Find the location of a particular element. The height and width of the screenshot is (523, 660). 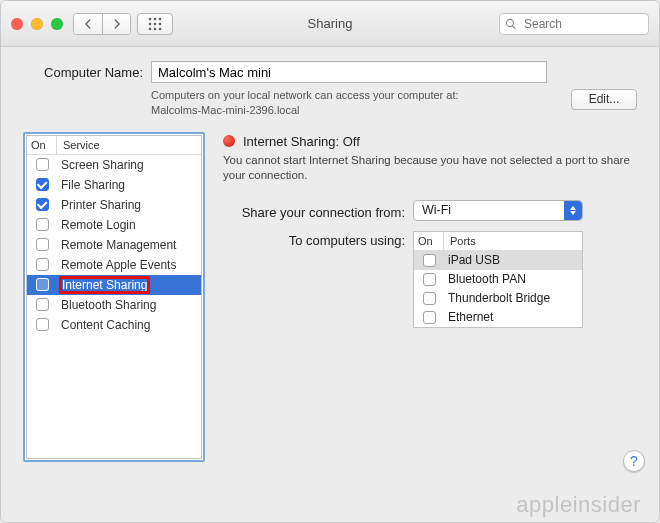

status-indicator-icon is located at coordinates (229, 141).